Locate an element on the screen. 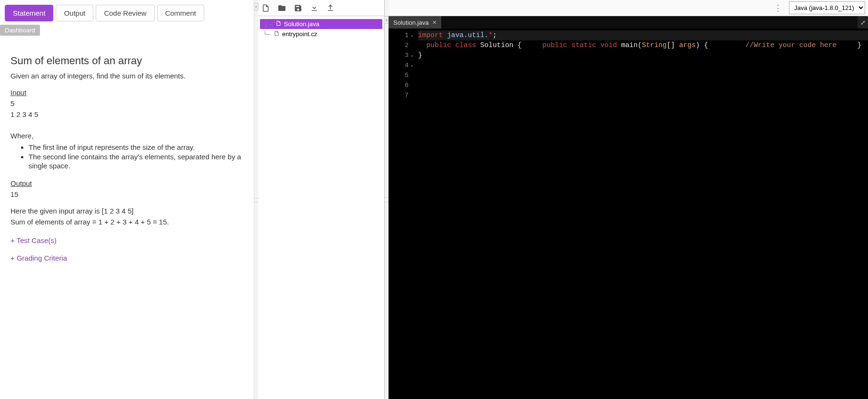  more-icon: ⋮ is located at coordinates (778, 8).